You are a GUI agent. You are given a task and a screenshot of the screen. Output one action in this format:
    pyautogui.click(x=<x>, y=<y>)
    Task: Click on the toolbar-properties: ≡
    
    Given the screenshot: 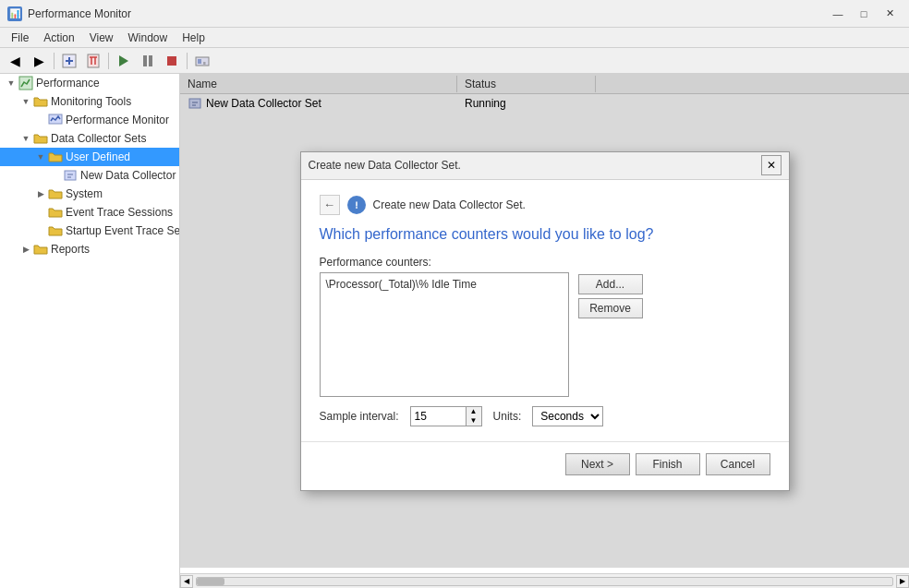 What is the action you would take?
    pyautogui.click(x=202, y=61)
    